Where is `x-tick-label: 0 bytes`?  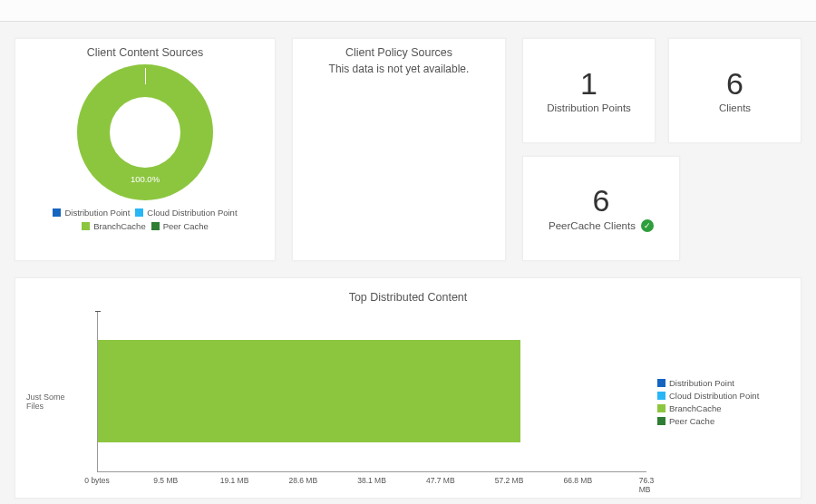
x-tick-label: 0 bytes is located at coordinates (96, 480).